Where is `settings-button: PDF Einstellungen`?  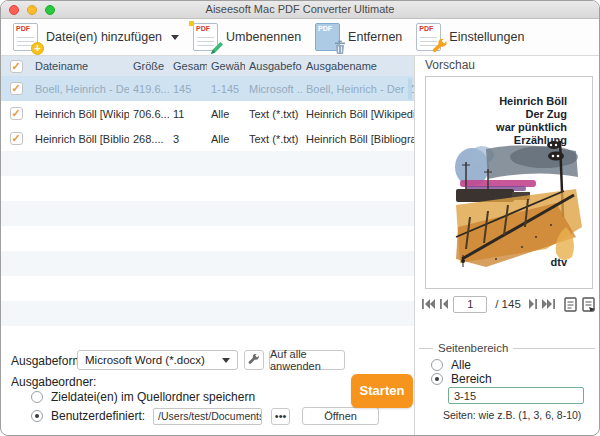 settings-button: PDF Einstellungen is located at coordinates (470, 37).